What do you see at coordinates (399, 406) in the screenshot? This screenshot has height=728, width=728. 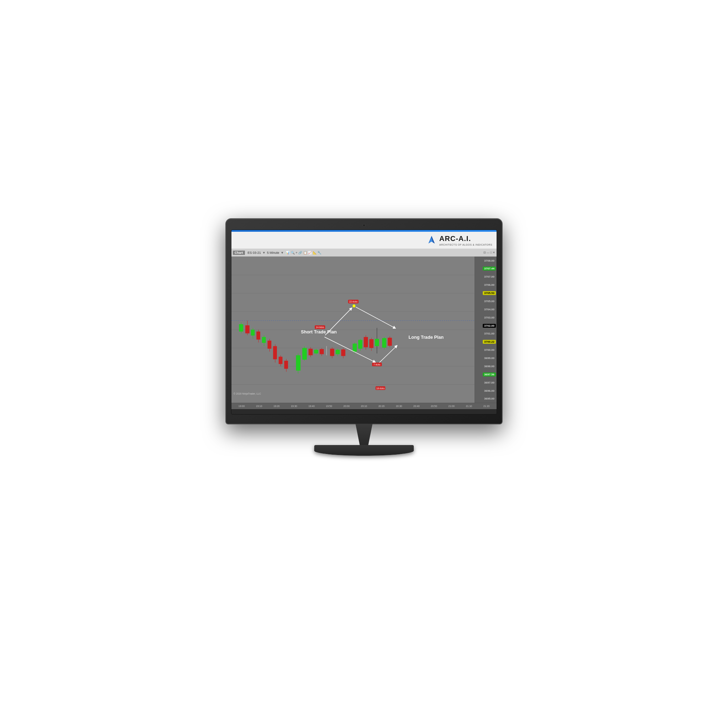 I see `time-2030: 20:30` at bounding box center [399, 406].